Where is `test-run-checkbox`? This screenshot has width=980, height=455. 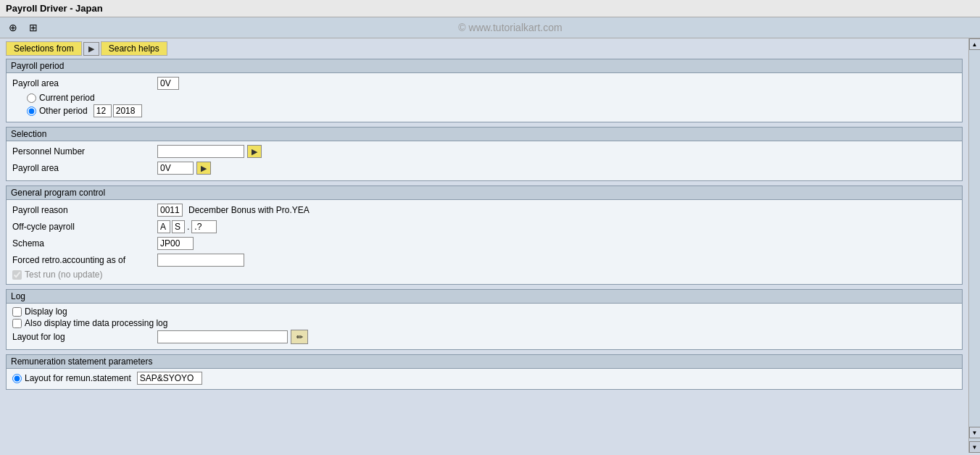
test-run-checkbox is located at coordinates (17, 275).